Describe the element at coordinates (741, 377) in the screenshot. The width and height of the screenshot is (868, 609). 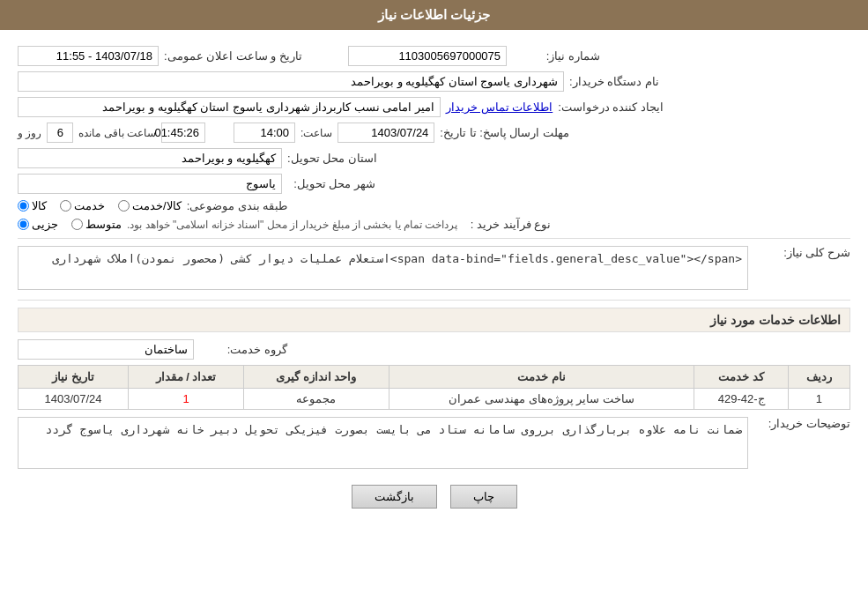
I see `col-header-code: کد خدمت` at that location.